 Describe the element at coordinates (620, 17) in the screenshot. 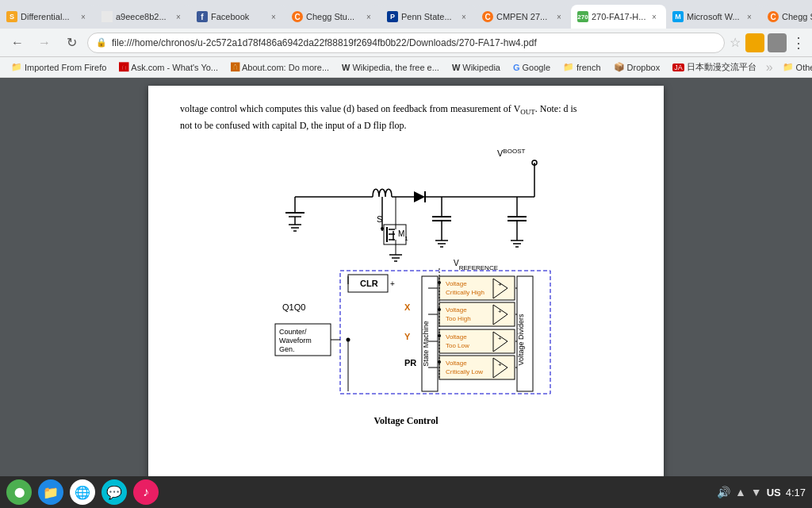

I see `tab-title-7: 270-FA17-H...` at that location.